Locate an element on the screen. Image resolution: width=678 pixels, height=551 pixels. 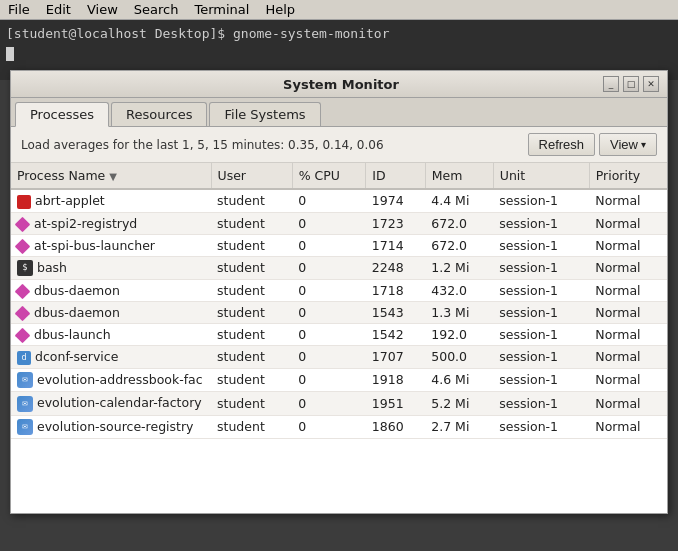
minimize-button: _ is located at coordinates (611, 84).